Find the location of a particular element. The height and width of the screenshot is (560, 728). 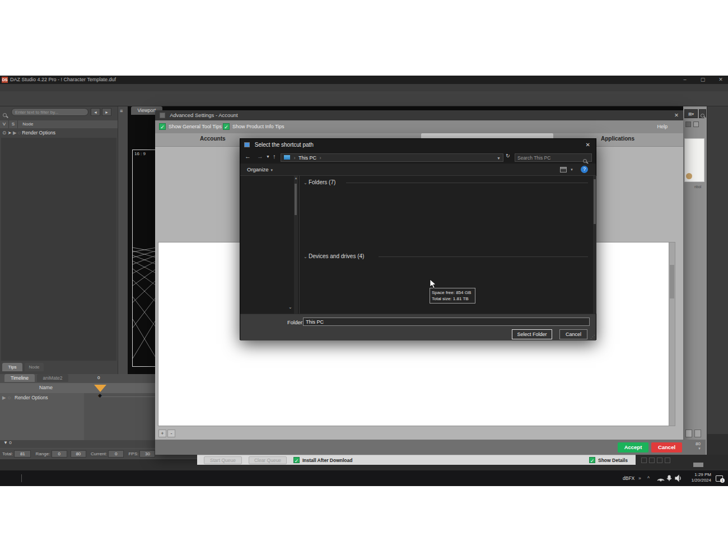

start-queue-button: Start Queue is located at coordinates (223, 460).